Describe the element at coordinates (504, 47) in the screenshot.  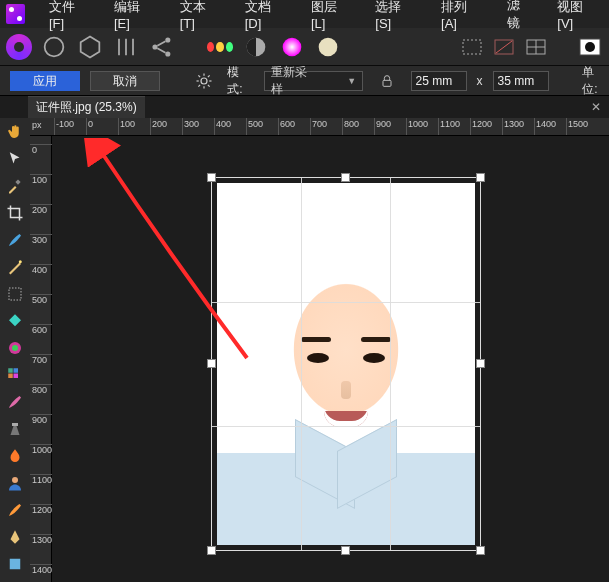
I see `disable-icon` at that location.